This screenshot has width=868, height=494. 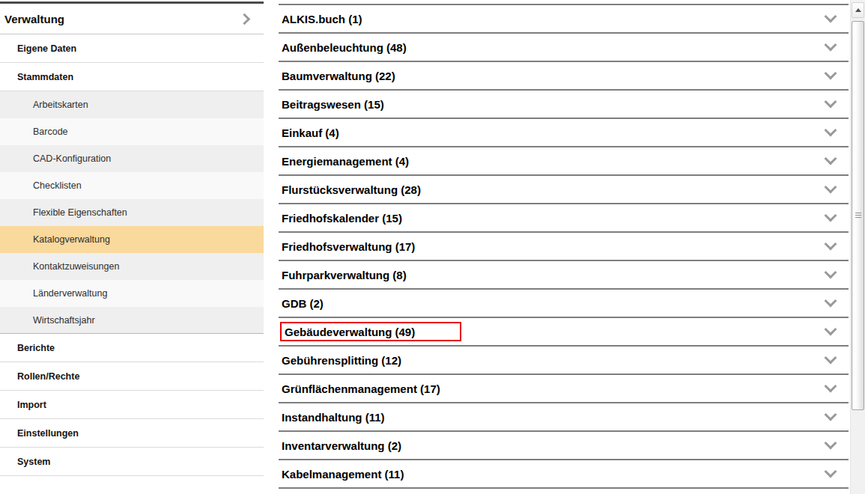 What do you see at coordinates (46, 49) in the screenshot?
I see `sidebar-item-label: Eigene Daten` at bounding box center [46, 49].